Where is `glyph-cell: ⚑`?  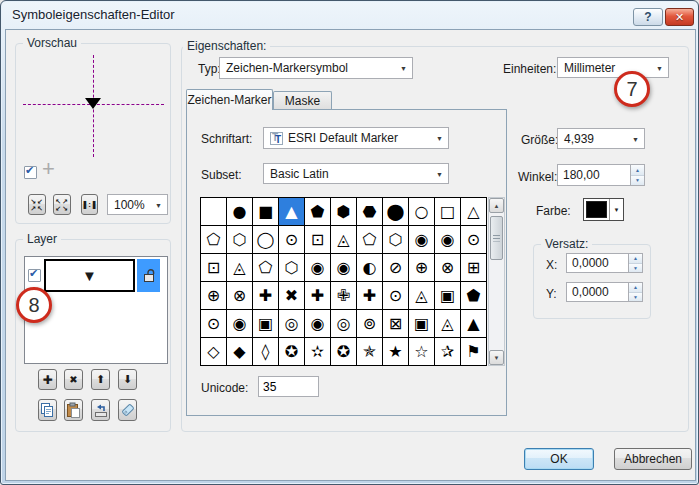
glyph-cell: ⚑ is located at coordinates (474, 352).